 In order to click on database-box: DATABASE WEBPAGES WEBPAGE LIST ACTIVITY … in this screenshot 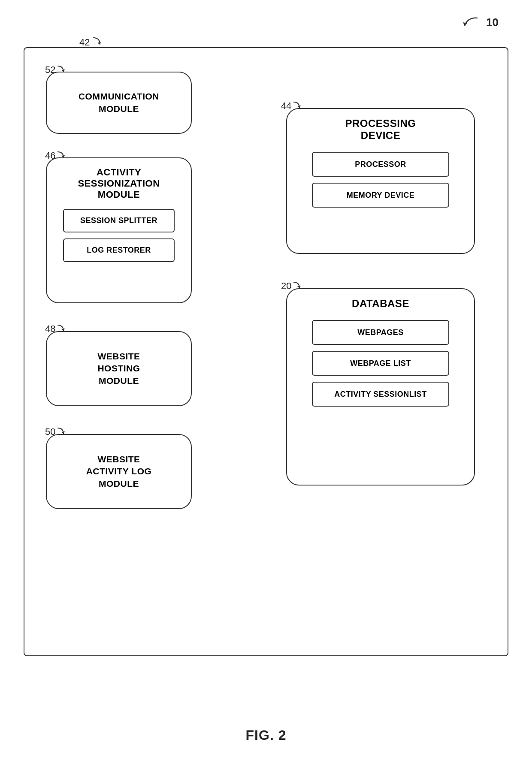, I will do `click(381, 387)`.